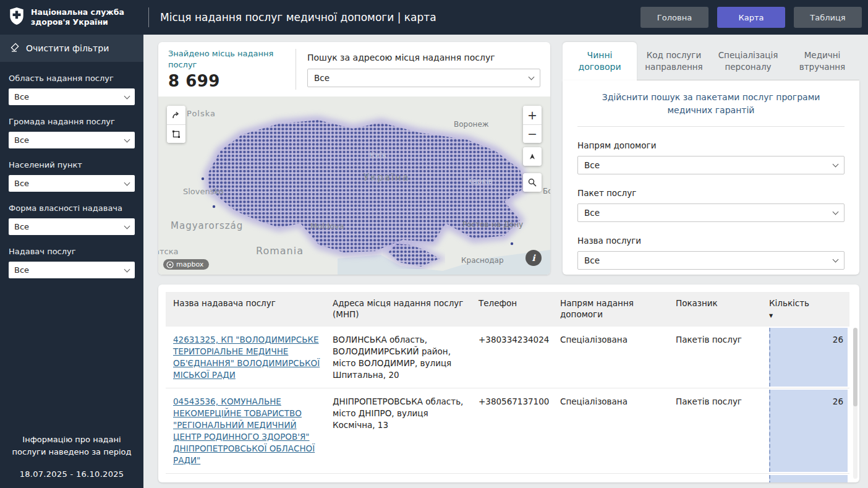 This screenshot has height=488, width=868. I want to click on address-search-select: Все, so click(424, 78).